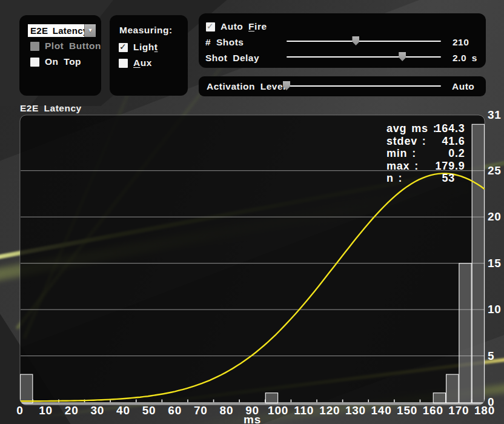 The image size is (504, 424). Describe the element at coordinates (224, 42) in the screenshot. I see `shots-label: # Shots` at that location.